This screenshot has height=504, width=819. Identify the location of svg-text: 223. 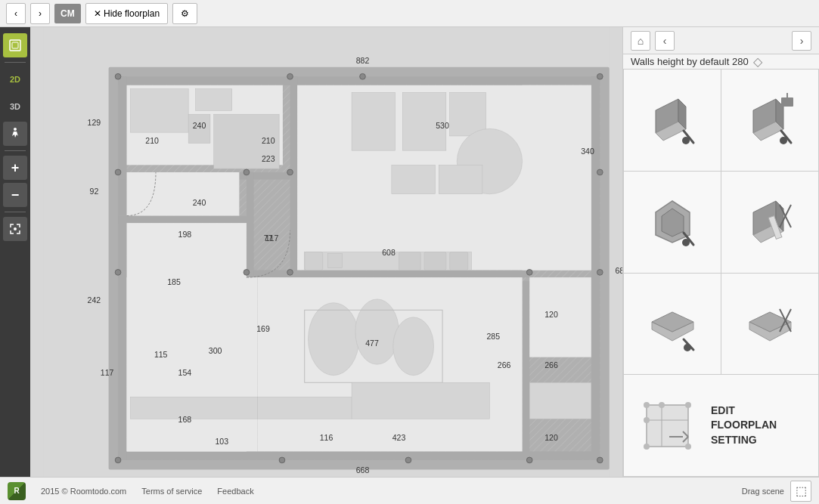
(268, 159).